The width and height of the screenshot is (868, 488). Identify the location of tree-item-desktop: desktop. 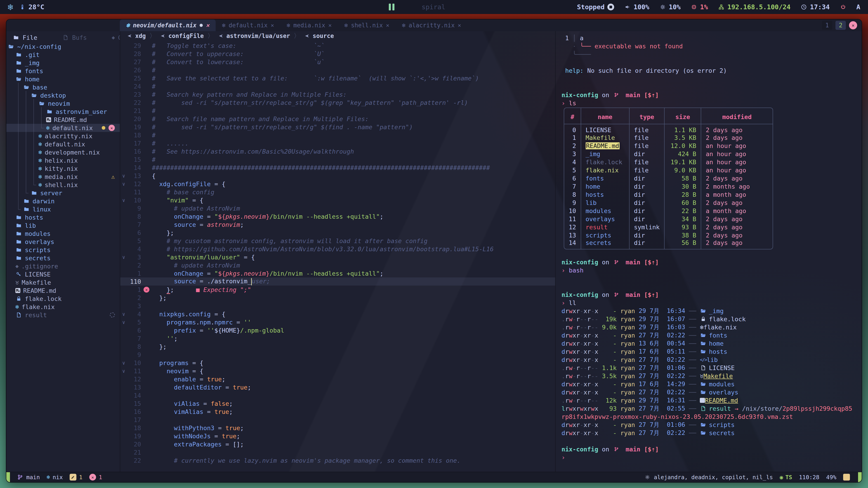
(63, 95).